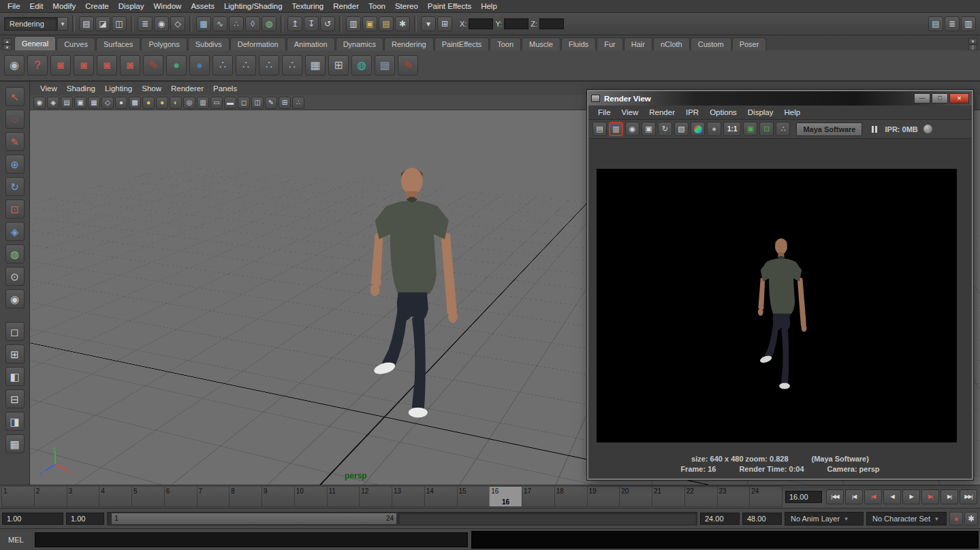 This screenshot has width=980, height=550. What do you see at coordinates (353, 24) in the screenshot?
I see `open-render-view-icon: ▥` at bounding box center [353, 24].